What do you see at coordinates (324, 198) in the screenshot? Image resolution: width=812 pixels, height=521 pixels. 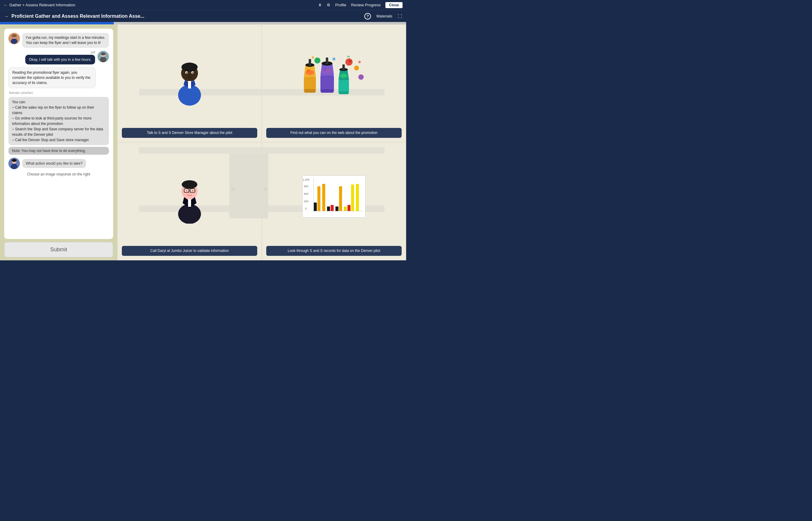 I see `bar-2a` at bounding box center [324, 198].